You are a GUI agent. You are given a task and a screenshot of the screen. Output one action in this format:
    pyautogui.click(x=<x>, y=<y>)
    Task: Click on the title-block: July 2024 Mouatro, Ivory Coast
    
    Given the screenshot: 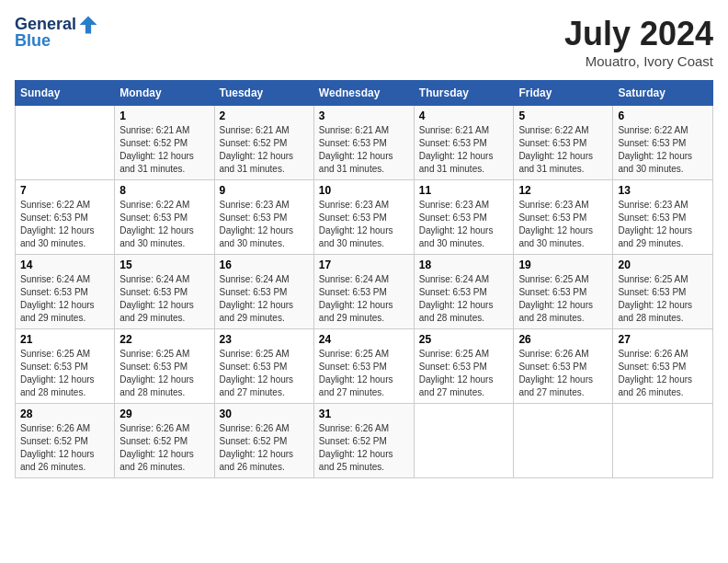 What is the action you would take?
    pyautogui.click(x=639, y=42)
    